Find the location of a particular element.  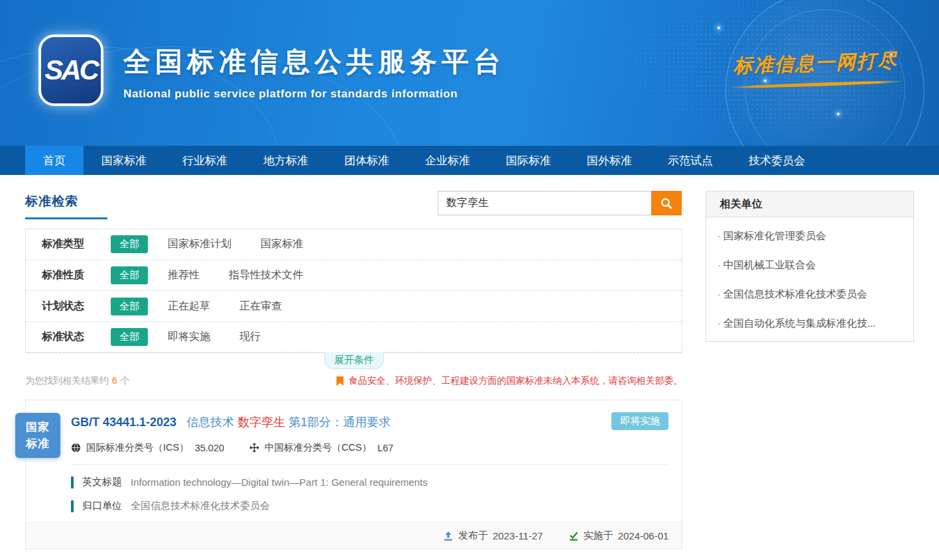

filter-option-guiding-technical-doc: 指导性技术文件 is located at coordinates (266, 276).